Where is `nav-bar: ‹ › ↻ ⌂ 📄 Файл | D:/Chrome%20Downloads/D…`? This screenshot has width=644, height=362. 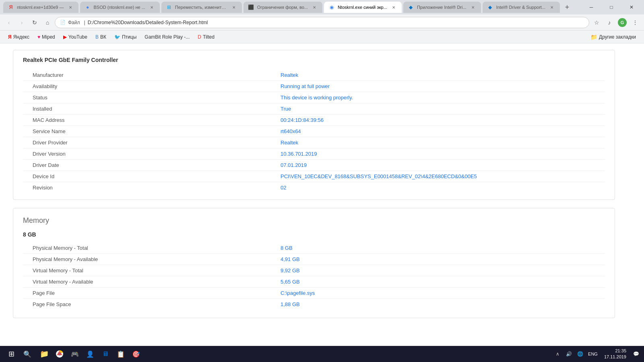 nav-bar: ‹ › ↻ ⌂ 📄 Файл | D:/Chrome%20Downloads/D… is located at coordinates (322, 23).